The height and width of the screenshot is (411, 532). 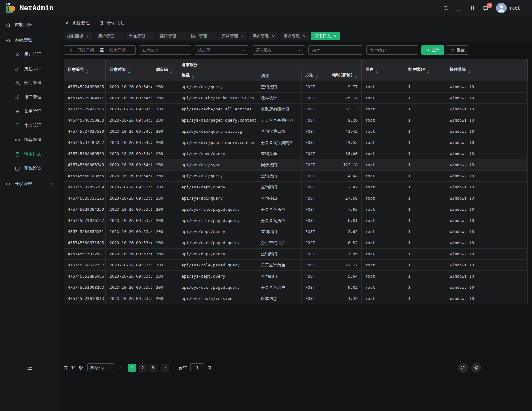 What do you see at coordinates (315, 76) in the screenshot?
I see `column-header-method: 方法` at bounding box center [315, 76].